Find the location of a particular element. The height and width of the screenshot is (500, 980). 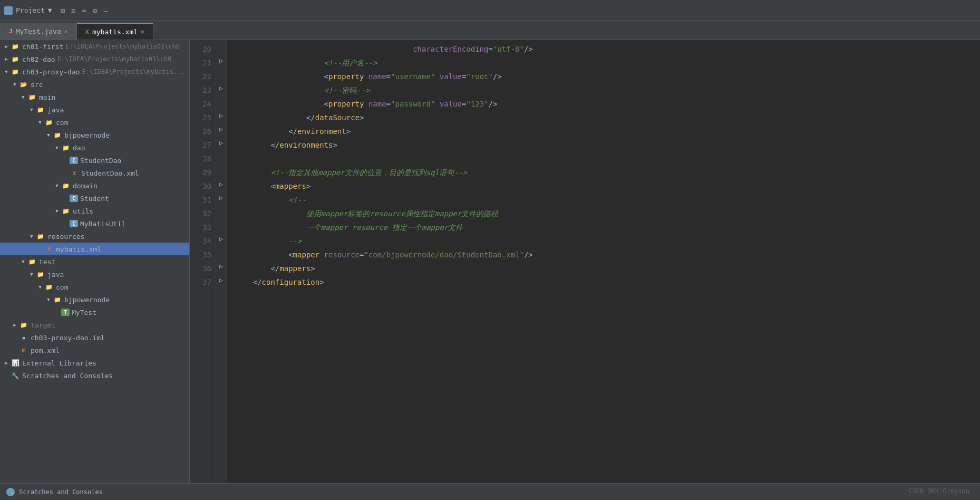

sidebar-label-bjpowernode: bjpowernode is located at coordinates (87, 135).